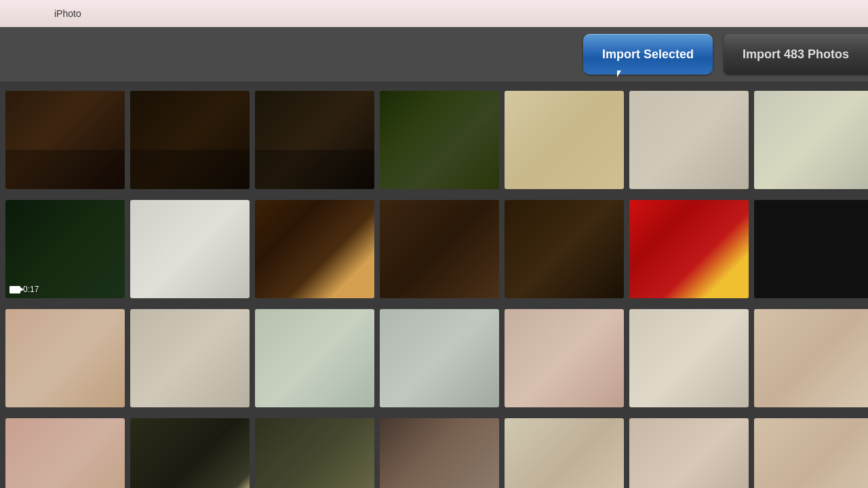  Describe the element at coordinates (190, 453) in the screenshot. I see `list-item: 3:26` at that location.